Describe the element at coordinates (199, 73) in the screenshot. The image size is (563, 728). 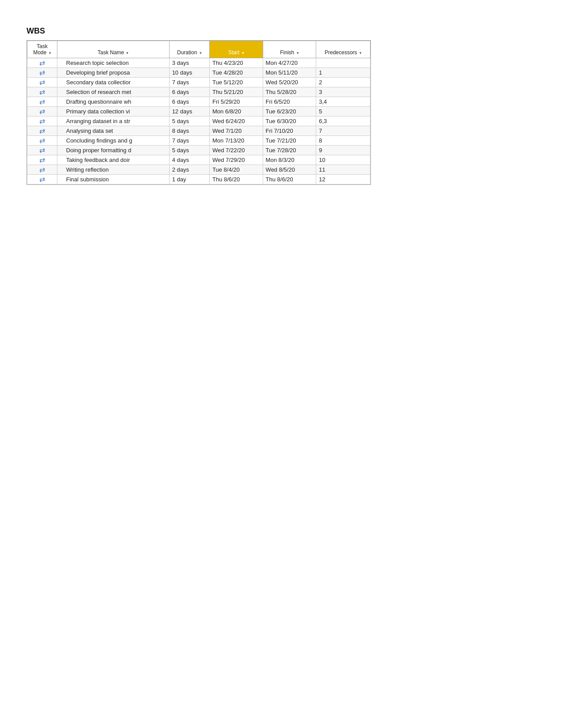
I see `table-row: ⇄Developing brief proposa10 daysTue 4/28…` at that location.